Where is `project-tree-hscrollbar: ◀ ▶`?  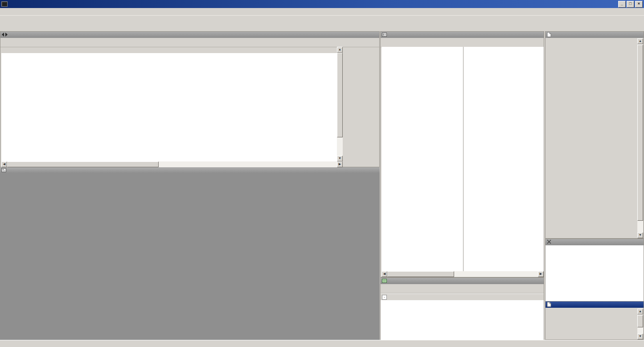
project-tree-hscrollbar: ◀ ▶ is located at coordinates (172, 164).